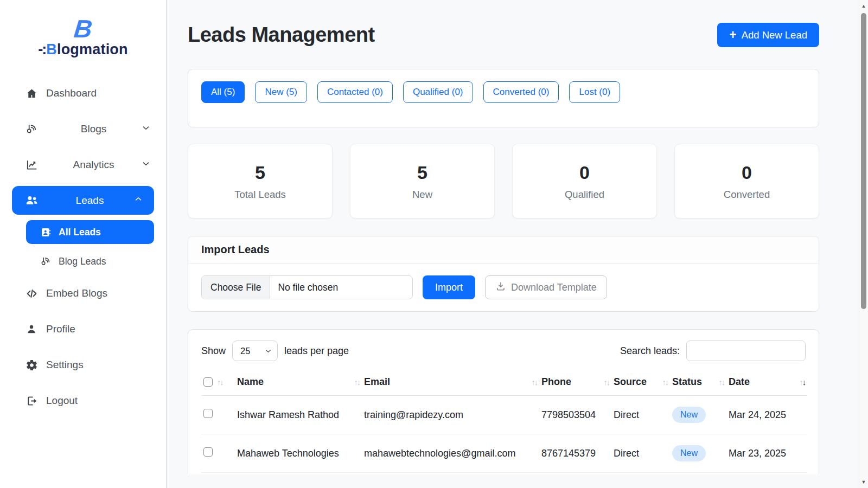 The width and height of the screenshot is (868, 488). I want to click on stats-row: 5 Total Leads 5 New 0 Qualified 0 Conver…, so click(503, 181).